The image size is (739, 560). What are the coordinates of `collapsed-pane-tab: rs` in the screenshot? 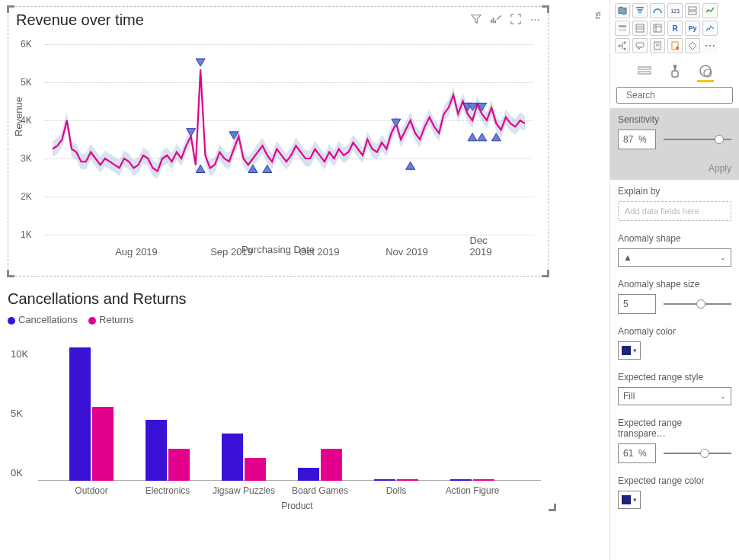 It's located at (600, 15).